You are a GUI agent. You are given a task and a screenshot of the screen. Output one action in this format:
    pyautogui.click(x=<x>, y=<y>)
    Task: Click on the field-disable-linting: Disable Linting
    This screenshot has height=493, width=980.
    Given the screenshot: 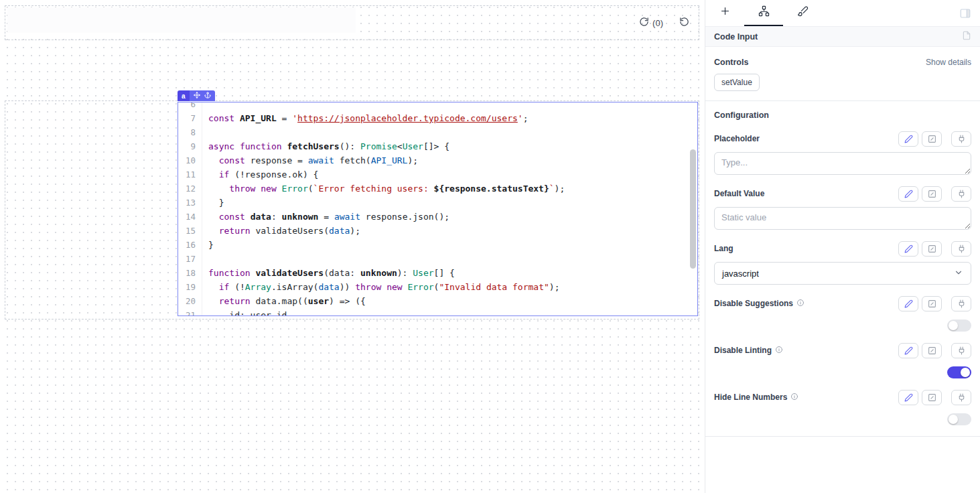 What is the action you would take?
    pyautogui.click(x=843, y=360)
    